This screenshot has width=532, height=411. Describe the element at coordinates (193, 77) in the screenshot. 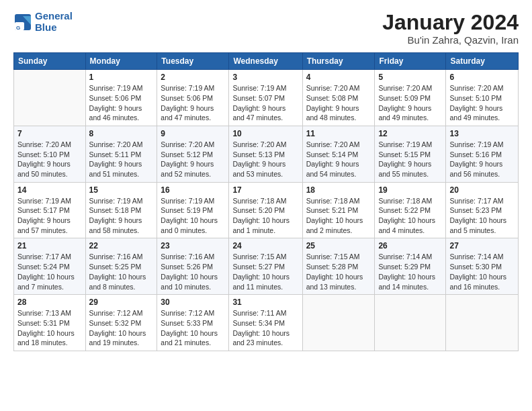

I see `day-number: 2` at that location.